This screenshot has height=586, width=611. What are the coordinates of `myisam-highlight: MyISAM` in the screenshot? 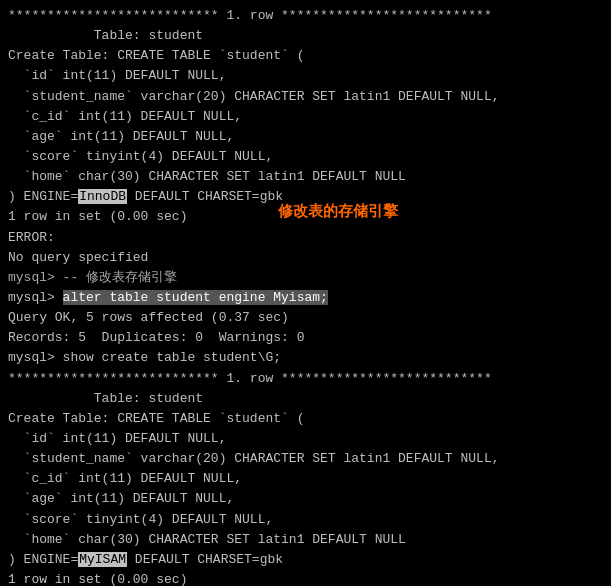 It's located at (102, 560).